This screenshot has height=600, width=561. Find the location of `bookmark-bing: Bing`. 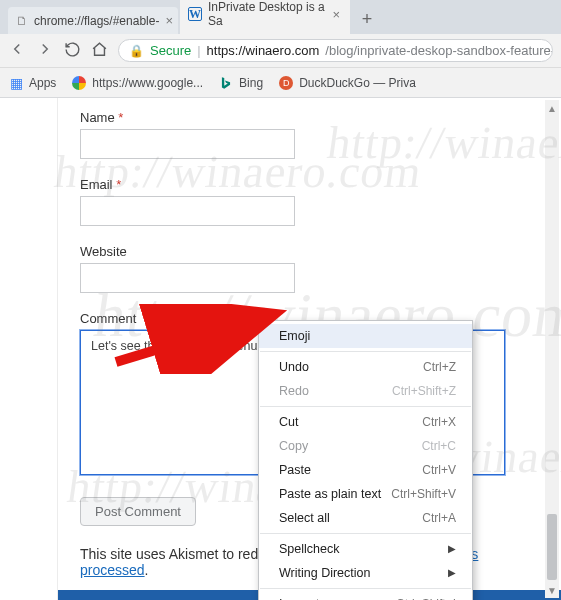

bookmark-bing: Bing is located at coordinates (241, 83).